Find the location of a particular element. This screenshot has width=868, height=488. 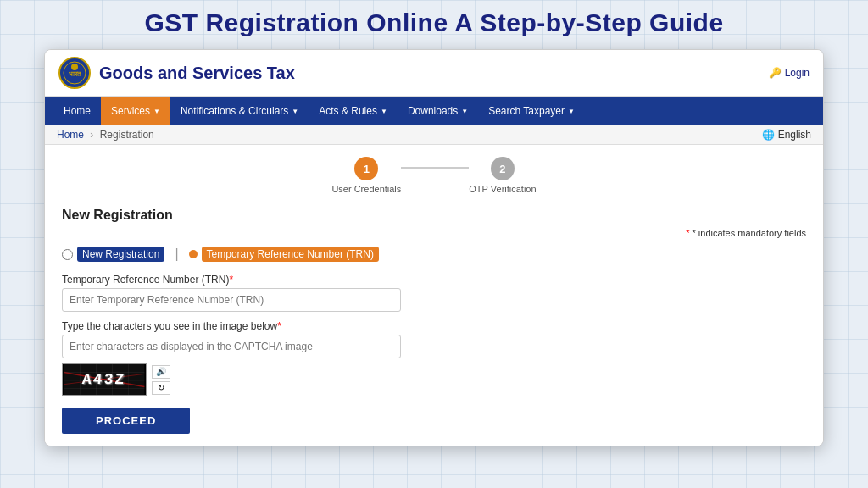

breadcrumb: Home › Registration is located at coordinates (105, 135).